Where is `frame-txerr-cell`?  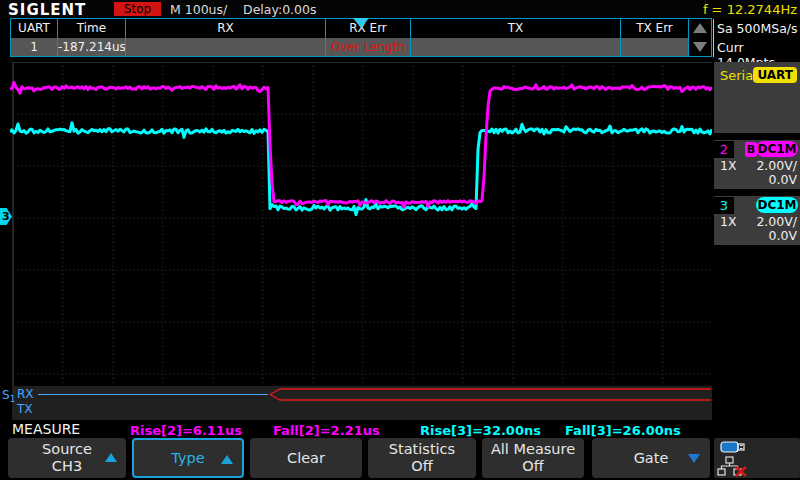
frame-txerr-cell is located at coordinates (655, 47).